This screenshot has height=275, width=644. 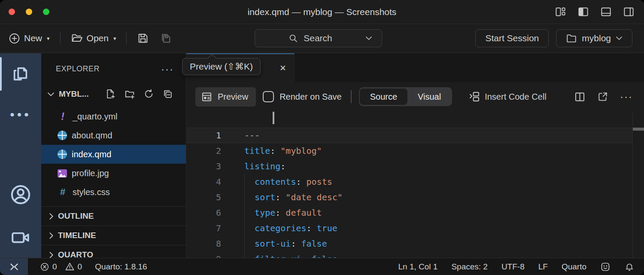 What do you see at coordinates (29, 39) in the screenshot?
I see `new-button: New ▾` at bounding box center [29, 39].